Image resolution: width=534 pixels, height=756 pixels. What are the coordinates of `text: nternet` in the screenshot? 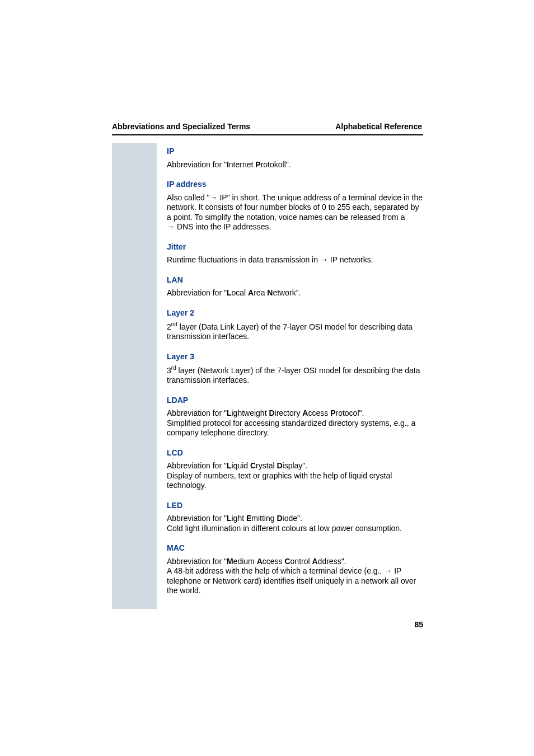 It's located at (242, 165).